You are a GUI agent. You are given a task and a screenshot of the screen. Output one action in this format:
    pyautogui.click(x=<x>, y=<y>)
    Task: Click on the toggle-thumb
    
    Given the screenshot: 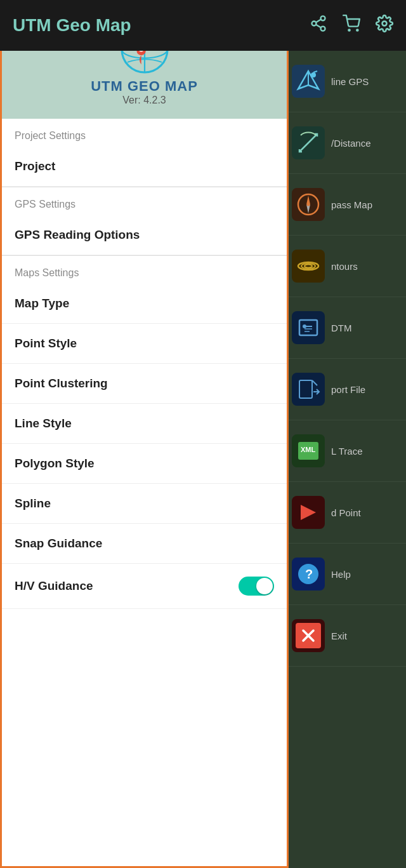 What is the action you would take?
    pyautogui.click(x=265, y=586)
    